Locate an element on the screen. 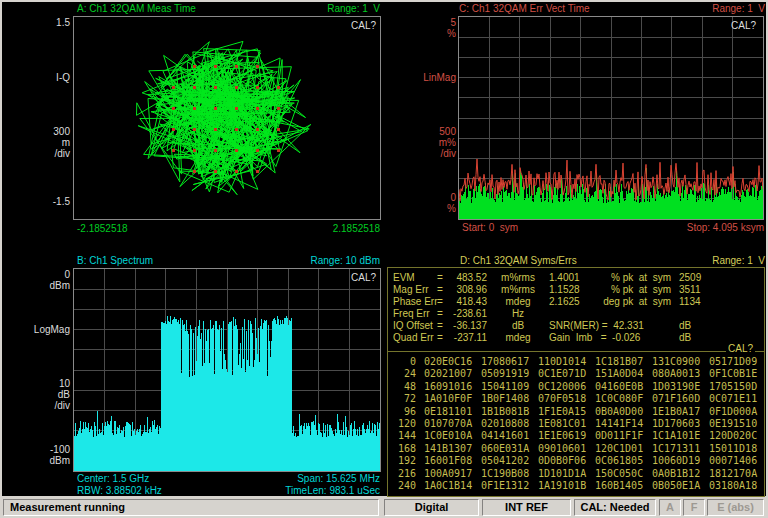 This screenshot has height=518, width=768. trace-a-range: Range: 1 V is located at coordinates (330, 8).